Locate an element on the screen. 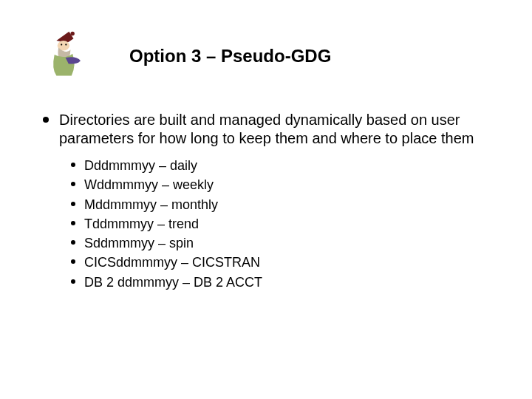  bullet-text: Tddmmmyy – trend is located at coordinates (293, 224).